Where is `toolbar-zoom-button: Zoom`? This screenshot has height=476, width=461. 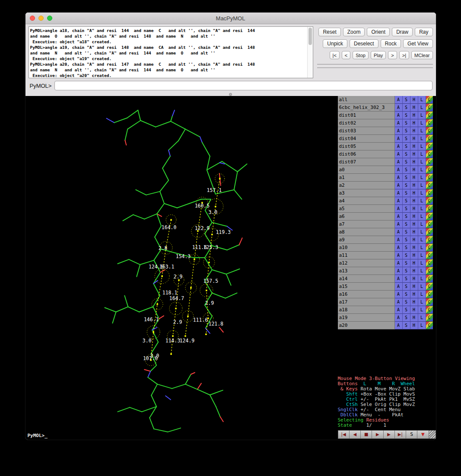
toolbar-zoom-button: Zoom is located at coordinates (354, 32).